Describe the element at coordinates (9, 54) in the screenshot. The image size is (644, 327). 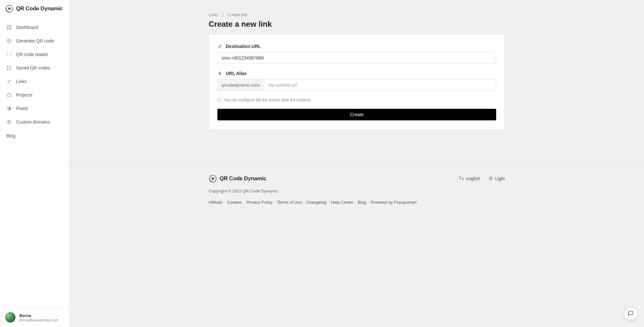
I see `scan-icon` at that location.